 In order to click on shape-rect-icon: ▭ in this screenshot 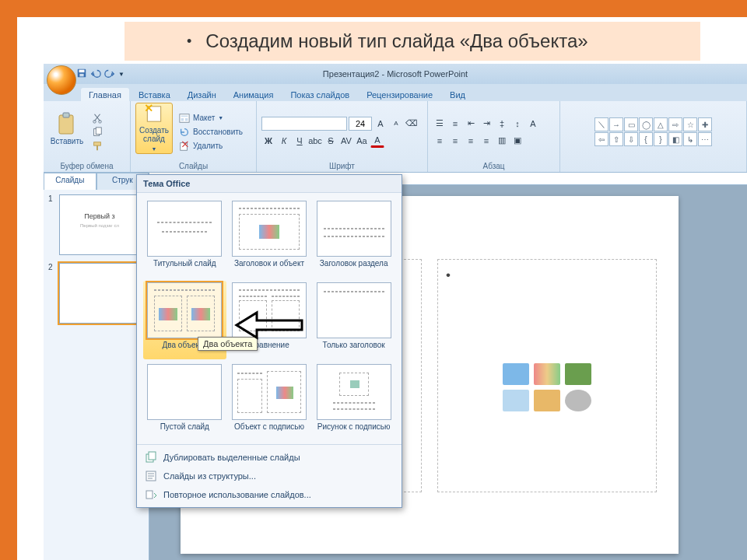, I will do `click(631, 124)`.